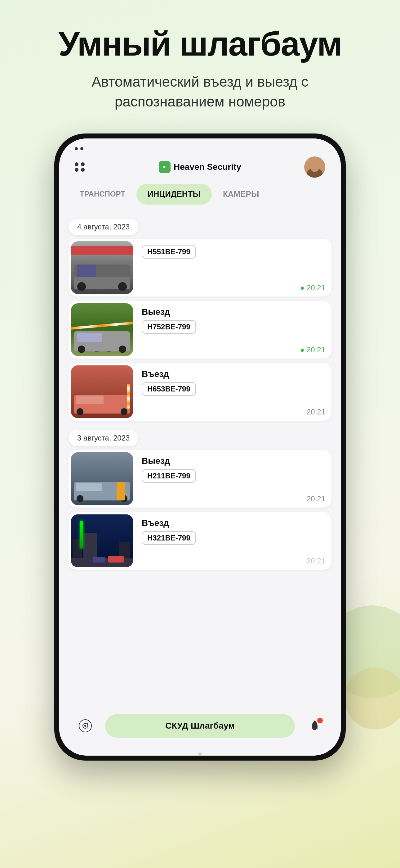 The image size is (400, 868). What do you see at coordinates (169, 538) in the screenshot?
I see `plate-5: Н321ВЕ-799` at bounding box center [169, 538].